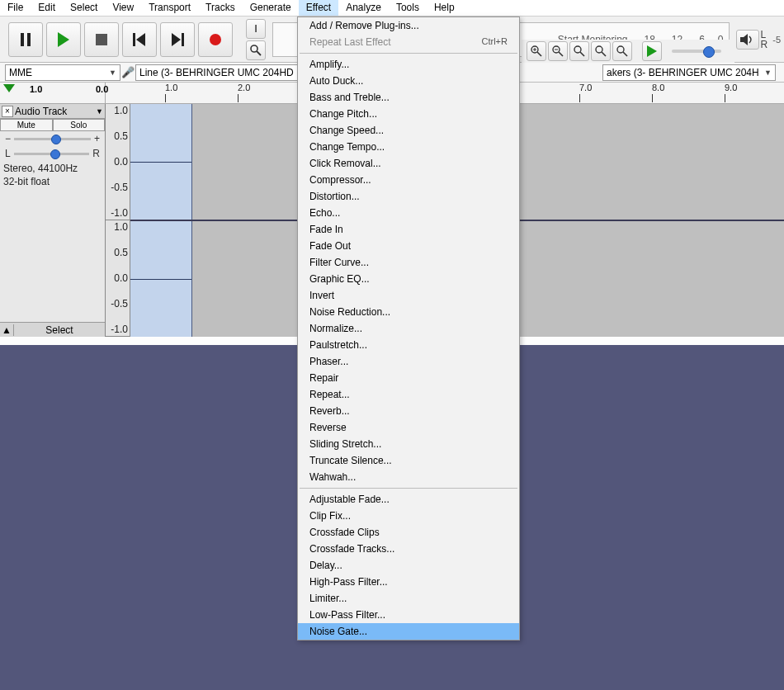 This screenshot has height=690, width=784. I want to click on close-track-button: ×, so click(7, 111).